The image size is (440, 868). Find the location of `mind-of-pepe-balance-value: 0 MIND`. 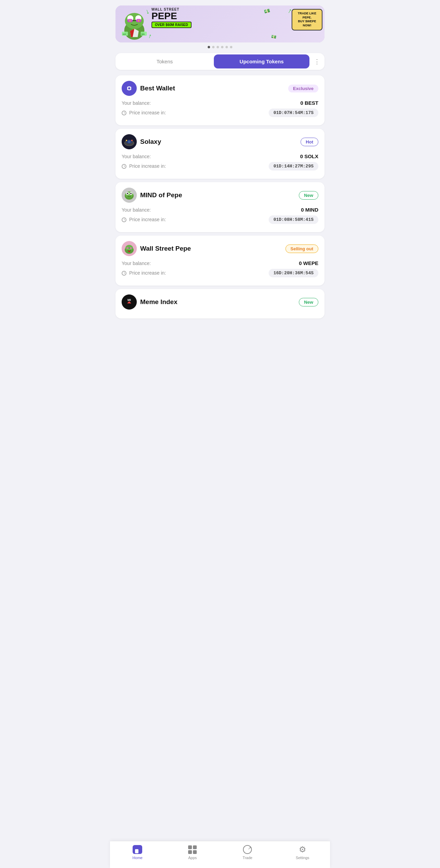

mind-of-pepe-balance-value: 0 MIND is located at coordinates (310, 210).